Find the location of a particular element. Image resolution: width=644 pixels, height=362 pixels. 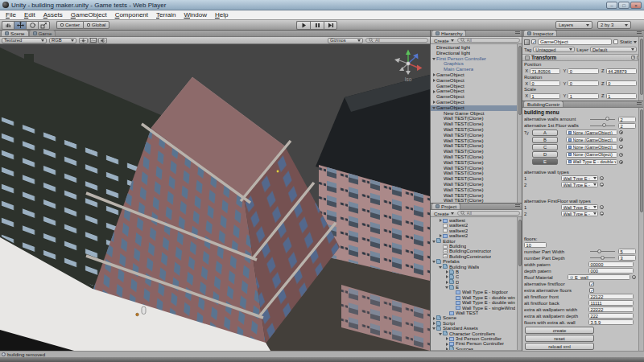

foldout-open-icon is located at coordinates (435, 108).